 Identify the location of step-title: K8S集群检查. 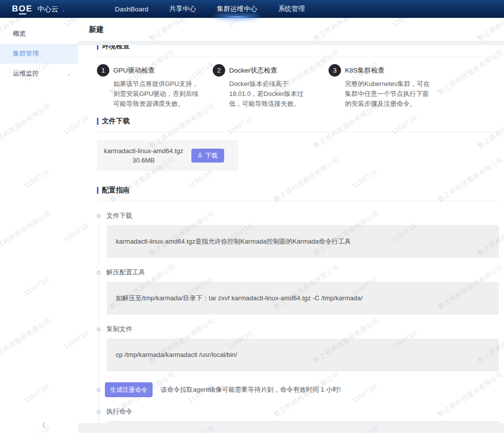
(388, 70).